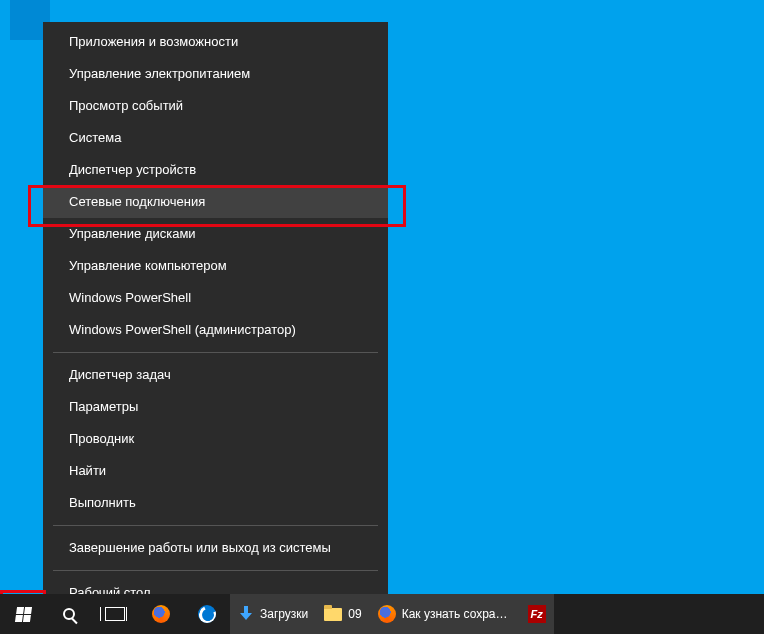  What do you see at coordinates (161, 614) in the screenshot?
I see `firefox-pinned` at bounding box center [161, 614].